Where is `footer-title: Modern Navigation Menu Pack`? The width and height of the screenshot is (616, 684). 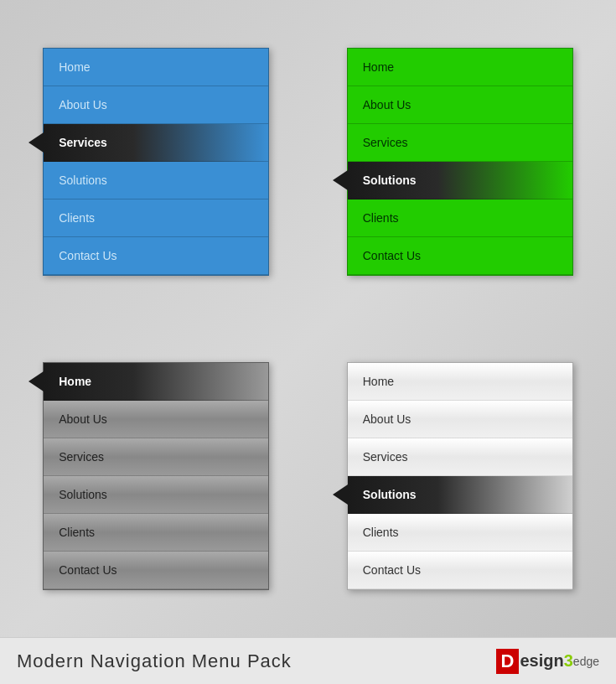
footer-title: Modern Navigation Menu Pack is located at coordinates (154, 661).